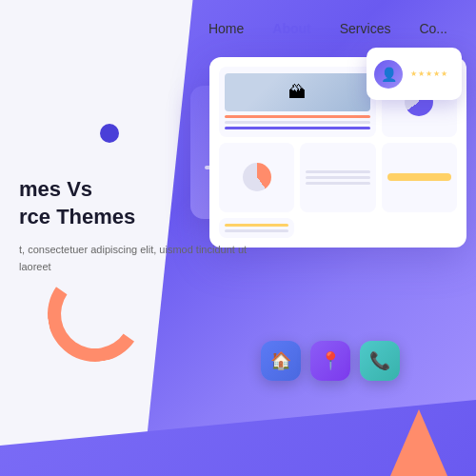 This screenshot has width=476, height=476. I want to click on star-rating: ★★★★★, so click(429, 74).